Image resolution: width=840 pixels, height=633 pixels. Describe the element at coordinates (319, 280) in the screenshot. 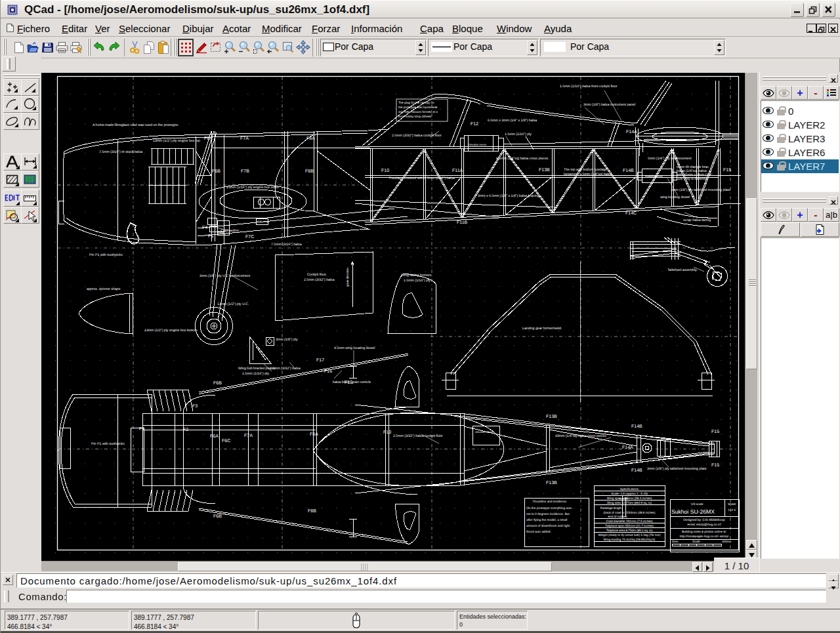

I see `svg-text: 2.5mm (3/32") balsa` at that location.